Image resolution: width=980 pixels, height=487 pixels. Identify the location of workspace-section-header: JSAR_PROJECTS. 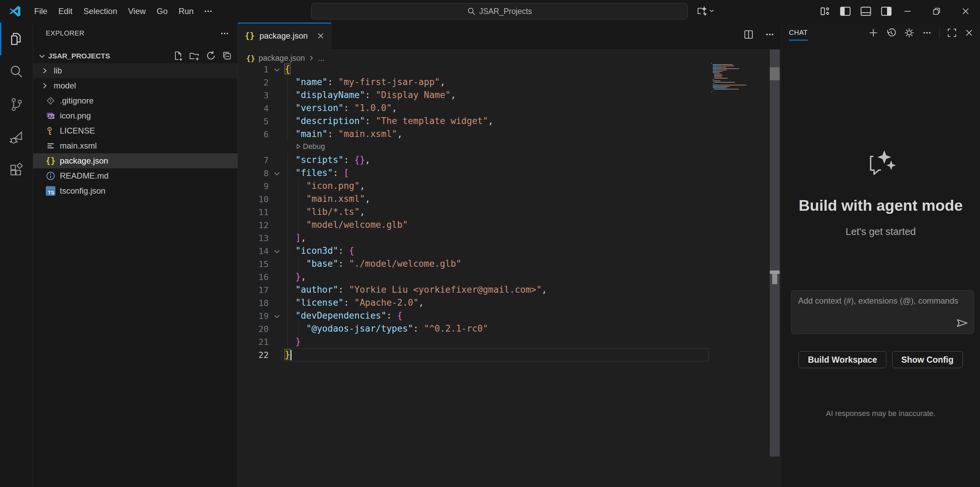
(135, 56).